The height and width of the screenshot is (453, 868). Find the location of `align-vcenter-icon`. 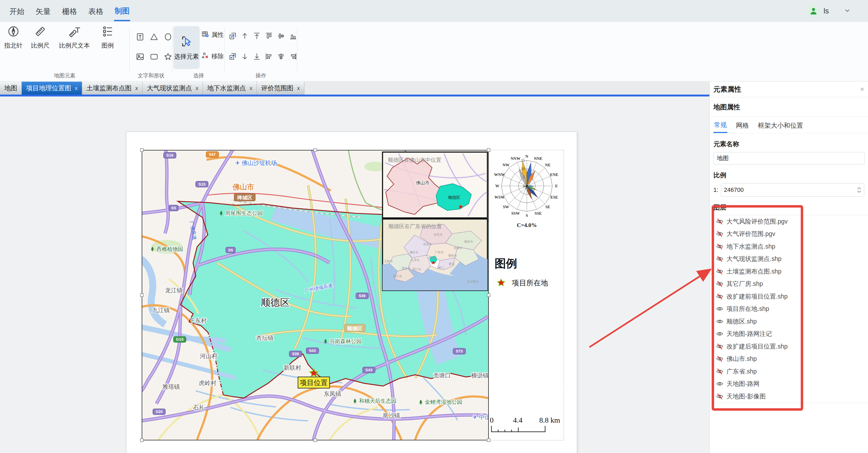

align-vcenter-icon is located at coordinates (281, 36).